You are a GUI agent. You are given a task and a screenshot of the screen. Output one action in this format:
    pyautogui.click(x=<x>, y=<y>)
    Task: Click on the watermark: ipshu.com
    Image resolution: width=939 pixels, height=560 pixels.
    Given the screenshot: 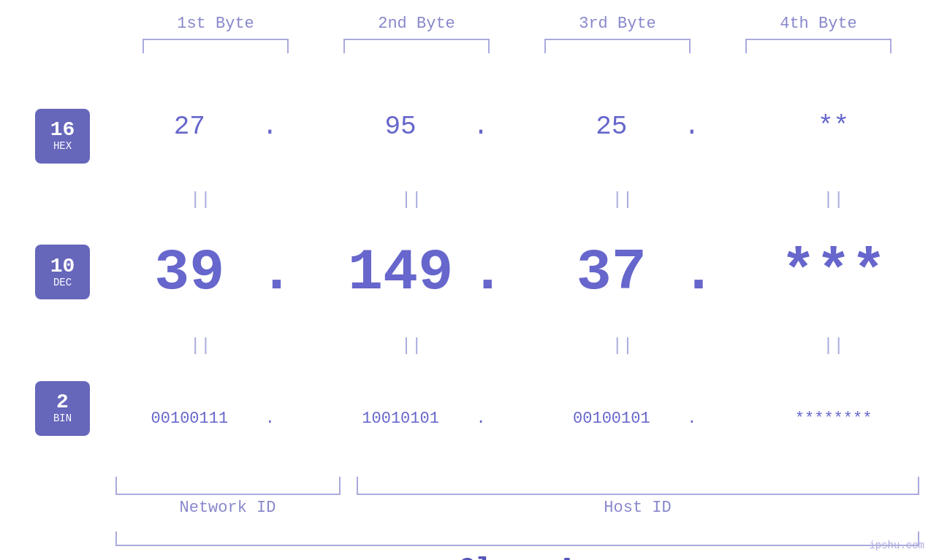 What is the action you would take?
    pyautogui.click(x=897, y=545)
    